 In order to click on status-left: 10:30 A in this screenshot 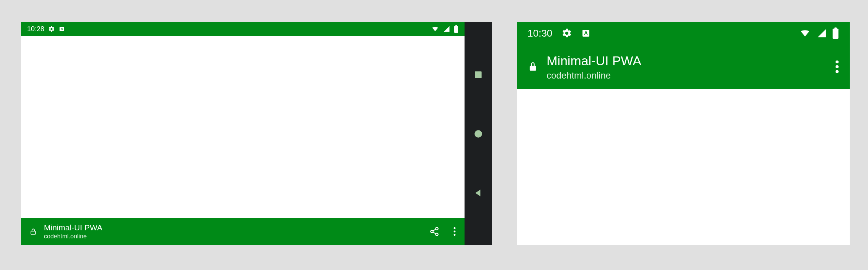, I will do `click(559, 34)`.